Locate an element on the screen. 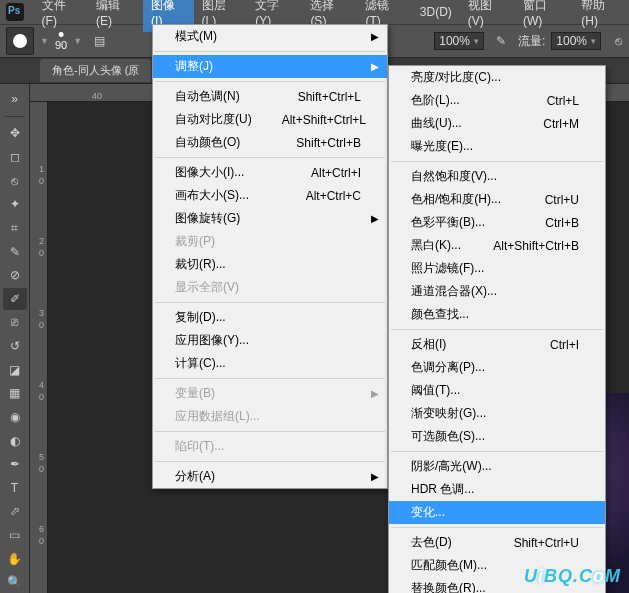 The image size is (629, 593). menu-item-label: 裁切(R)... is located at coordinates (200, 264).